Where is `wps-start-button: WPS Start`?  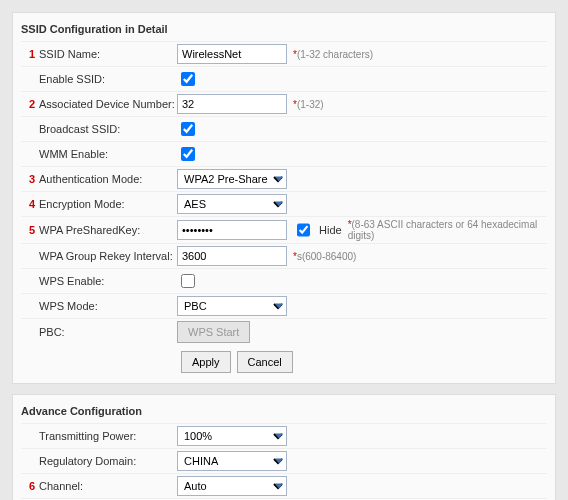 wps-start-button: WPS Start is located at coordinates (214, 332).